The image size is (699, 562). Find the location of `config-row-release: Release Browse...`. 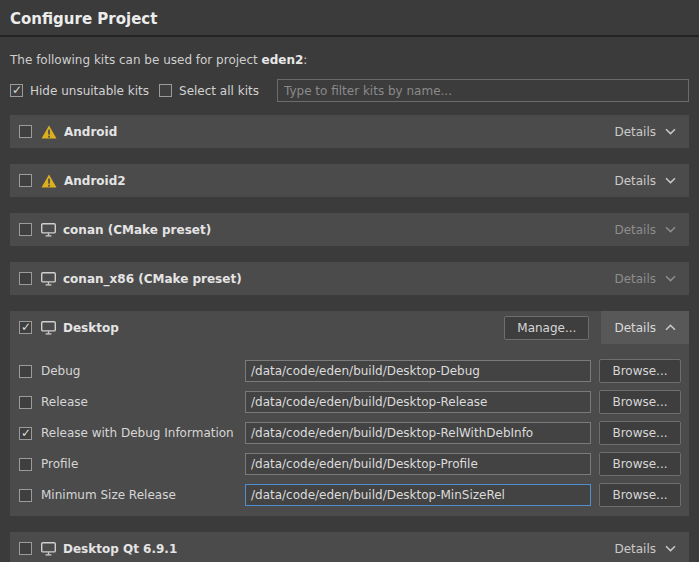

config-row-release: Release Browse... is located at coordinates (350, 402).